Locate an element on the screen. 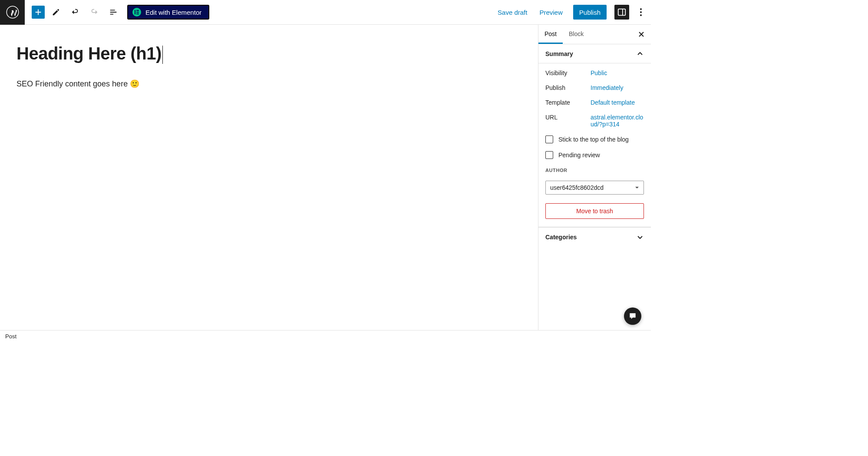 The width and height of the screenshot is (868, 456). template-value: Default template is located at coordinates (617, 102).